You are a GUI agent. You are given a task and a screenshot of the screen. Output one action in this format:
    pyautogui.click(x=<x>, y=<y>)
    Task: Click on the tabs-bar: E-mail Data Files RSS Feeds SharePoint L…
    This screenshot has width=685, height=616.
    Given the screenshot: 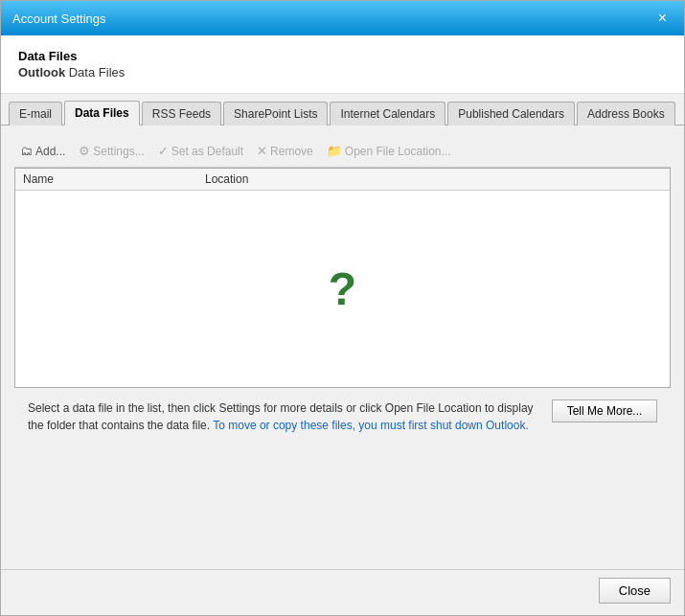 What is the action you would take?
    pyautogui.click(x=343, y=109)
    